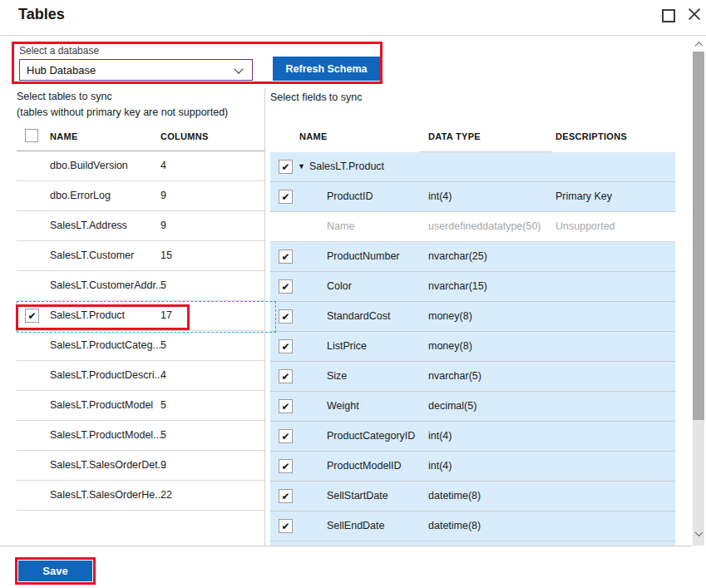  What do you see at coordinates (141, 136) in the screenshot?
I see `tables-table-header: NAME COLUMNS` at bounding box center [141, 136].